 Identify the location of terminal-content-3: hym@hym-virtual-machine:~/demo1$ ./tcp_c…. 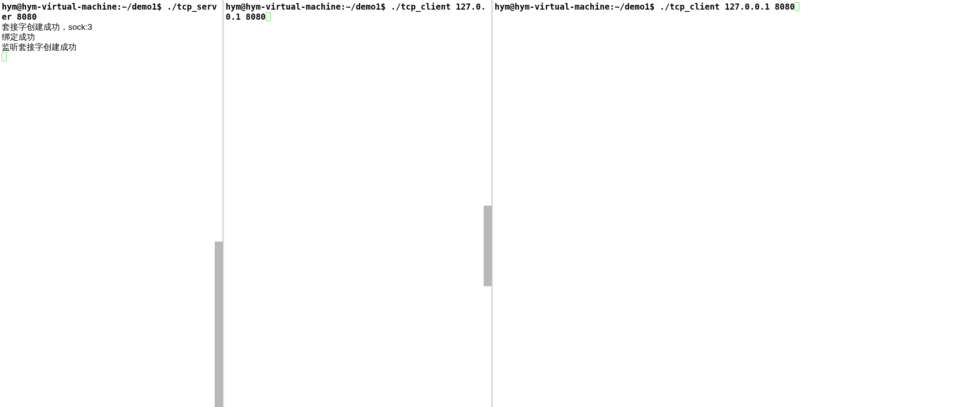
(736, 7).